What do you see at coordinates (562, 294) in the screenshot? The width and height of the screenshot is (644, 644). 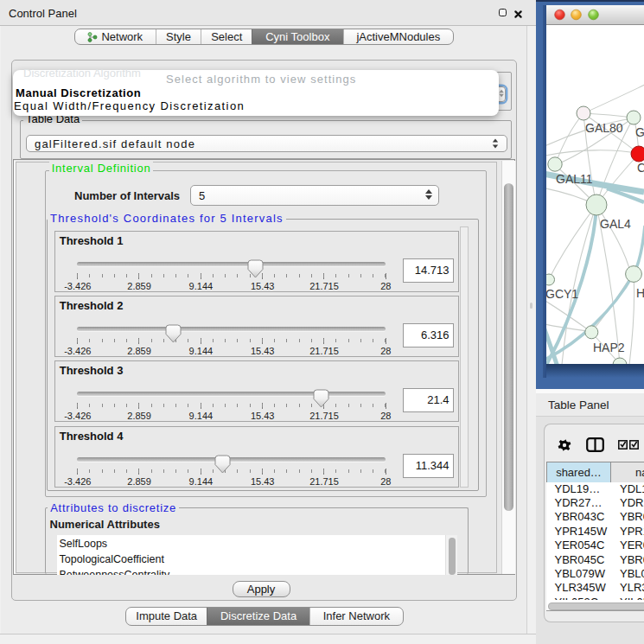 I see `svg-text: GCY1` at bounding box center [562, 294].